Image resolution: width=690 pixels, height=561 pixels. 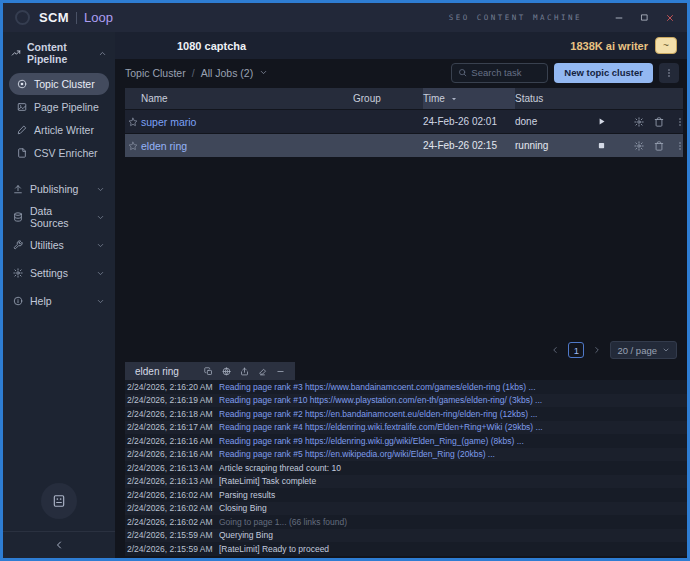 What do you see at coordinates (406, 482) in the screenshot?
I see `log-entry: 2/24/2026, 2:16:13 AM[RateLimit] Task co…` at bounding box center [406, 482].